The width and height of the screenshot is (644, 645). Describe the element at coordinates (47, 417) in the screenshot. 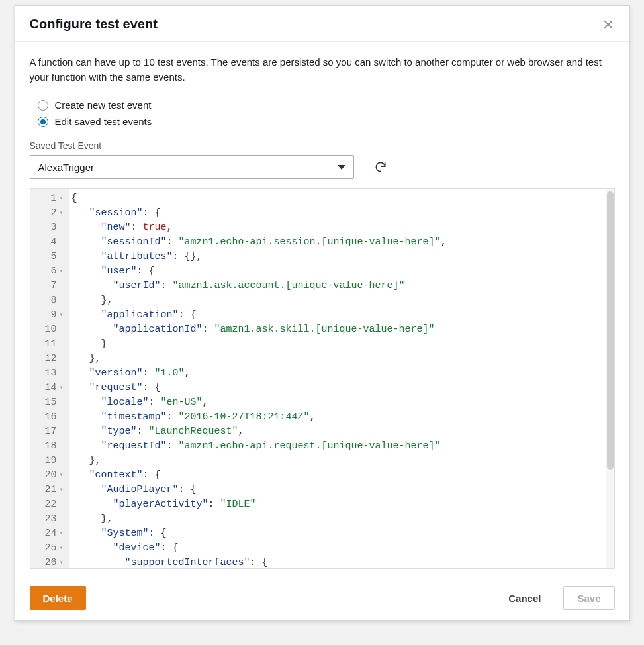

I see `gutter-line: 16` at that location.